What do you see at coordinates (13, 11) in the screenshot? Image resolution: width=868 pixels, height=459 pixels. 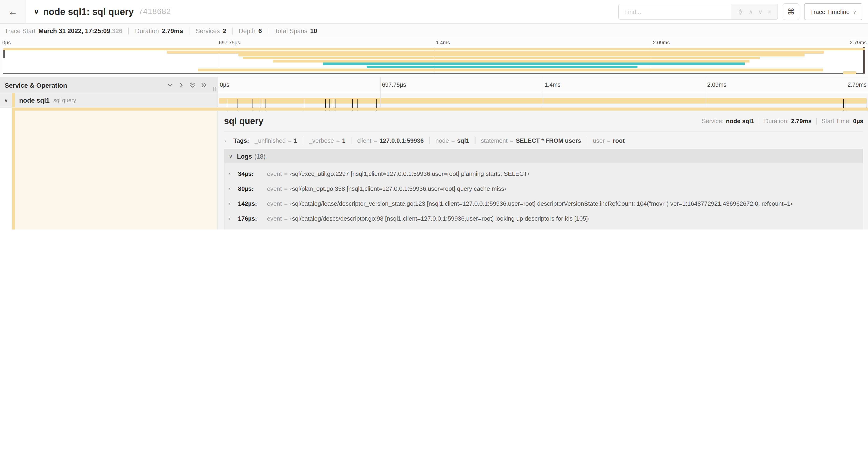 I see `back-button: ←` at bounding box center [13, 11].